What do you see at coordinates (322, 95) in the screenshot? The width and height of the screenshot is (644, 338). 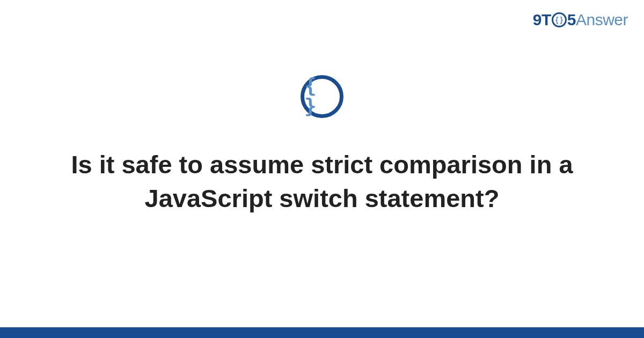 I see `code-braces-icon: { }` at bounding box center [322, 95].